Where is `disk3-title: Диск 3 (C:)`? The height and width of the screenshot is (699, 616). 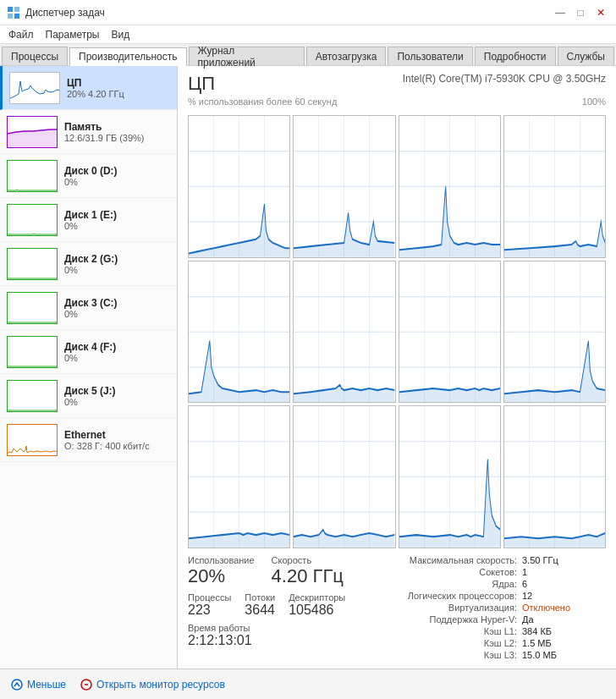
disk3-title: Диск 3 (C:) is located at coordinates (117, 303).